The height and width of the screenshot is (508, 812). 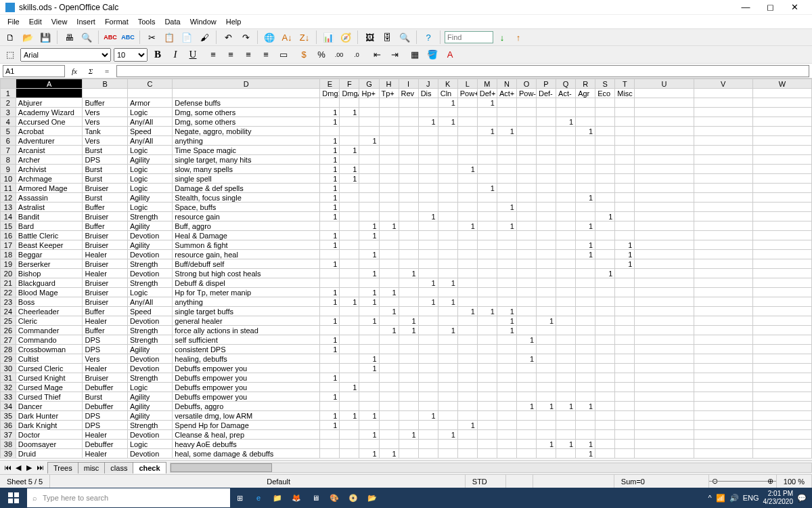 What do you see at coordinates (105, 84) in the screenshot?
I see `col-header-B: B` at bounding box center [105, 84].